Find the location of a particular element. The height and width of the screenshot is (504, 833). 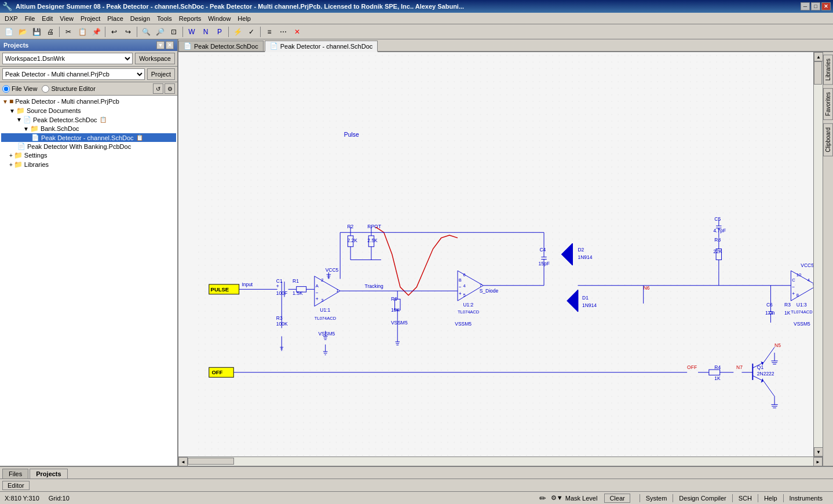

svg-text: Tracking is located at coordinates (374, 286).